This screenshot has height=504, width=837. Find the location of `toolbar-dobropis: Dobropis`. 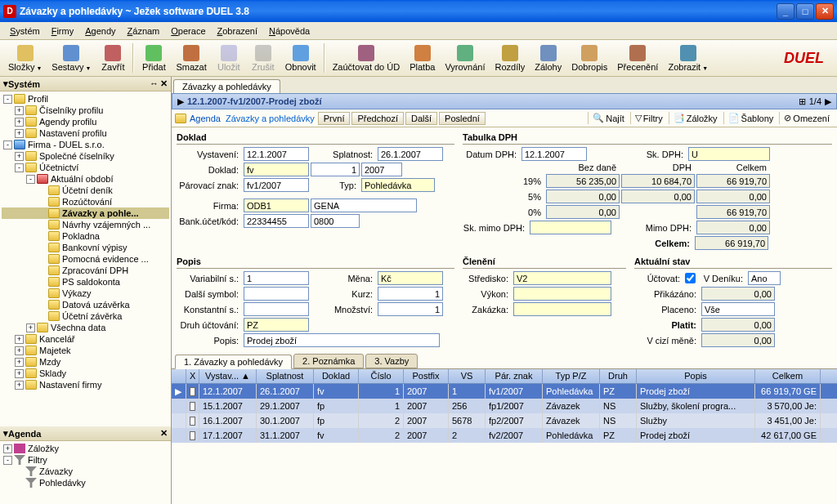

toolbar-dobropis: Dobropis is located at coordinates (589, 59).